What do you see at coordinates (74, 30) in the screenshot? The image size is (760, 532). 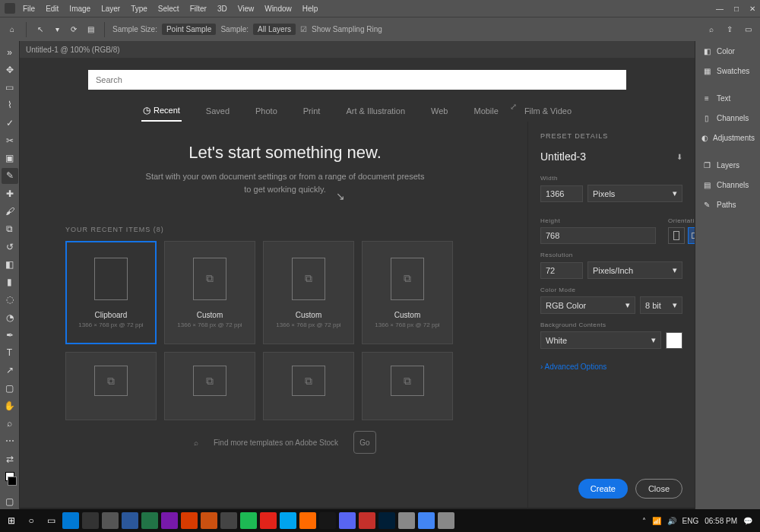 I see `rotate-icon: ⟳` at bounding box center [74, 30].